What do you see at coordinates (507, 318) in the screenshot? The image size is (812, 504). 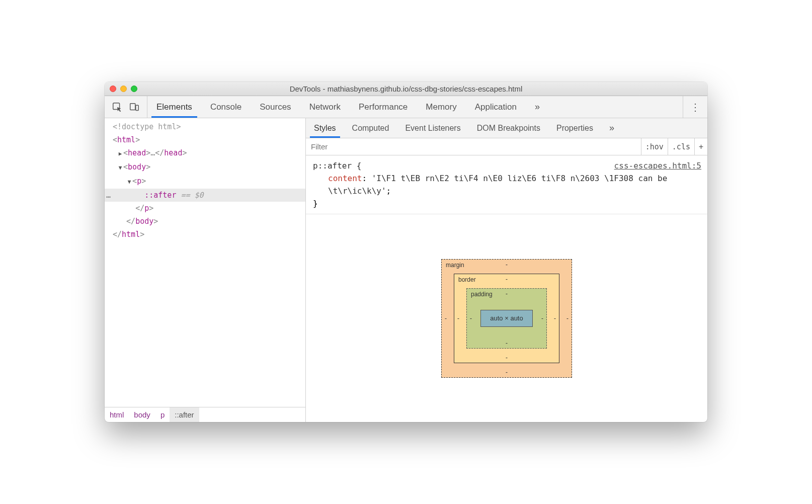 I see `bm-content: auto × auto` at bounding box center [507, 318].